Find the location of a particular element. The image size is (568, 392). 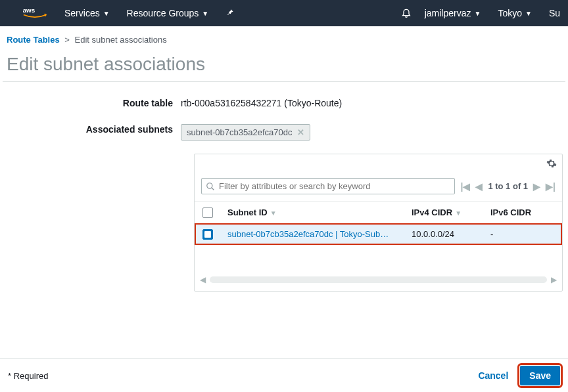

svg-text: aws is located at coordinates (29, 11).